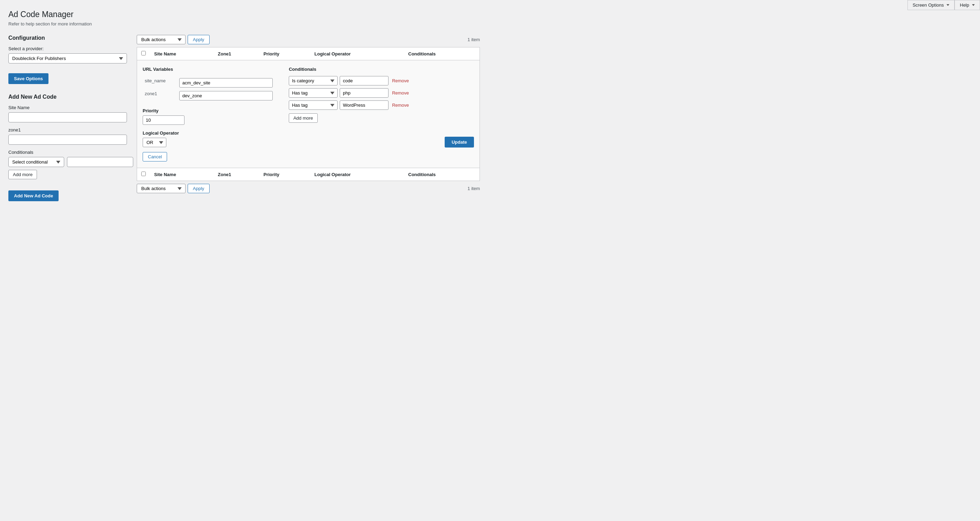  Describe the element at coordinates (28, 79) in the screenshot. I see `save-options-button: Save Options` at that location.